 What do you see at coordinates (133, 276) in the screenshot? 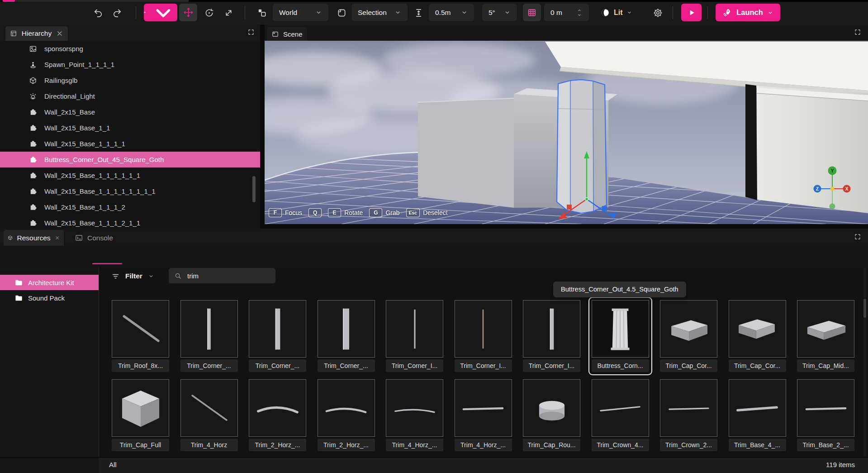
I see `filter-control: Filter` at bounding box center [133, 276].